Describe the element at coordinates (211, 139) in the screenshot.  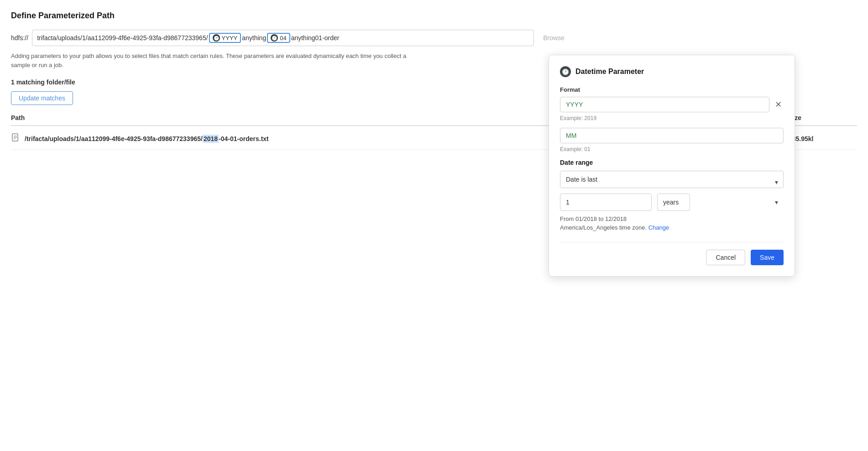
I see `file-path-highlight: 2018` at that location.